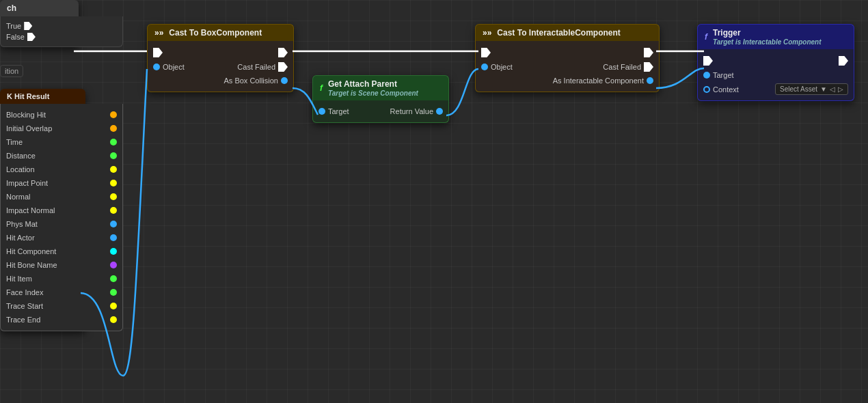 The height and width of the screenshot is (403, 868). Describe the element at coordinates (220, 33) in the screenshot. I see `cast-box-header: »» Cast To BoxComponent` at that location.